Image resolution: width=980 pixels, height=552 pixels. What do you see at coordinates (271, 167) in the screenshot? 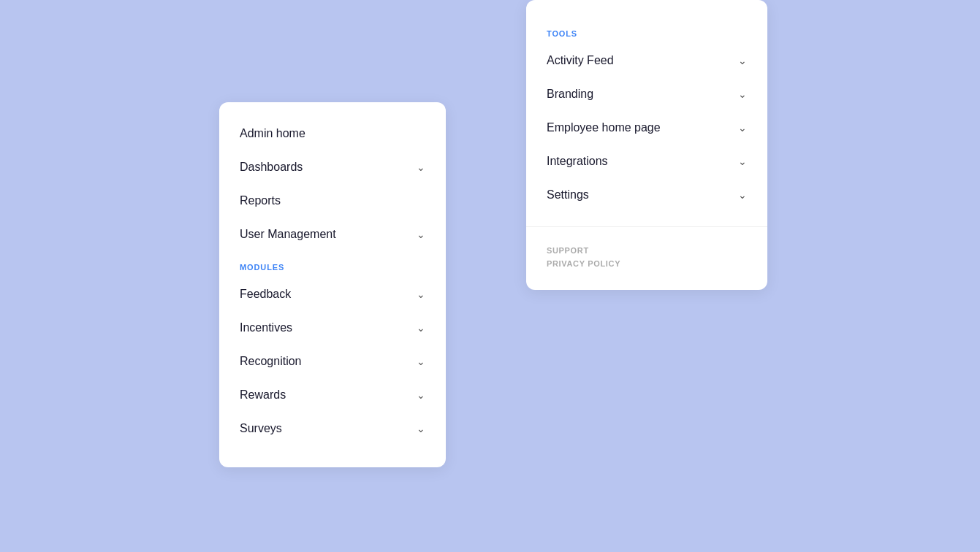
I see `dashboards-label: Dashboards` at bounding box center [271, 167].